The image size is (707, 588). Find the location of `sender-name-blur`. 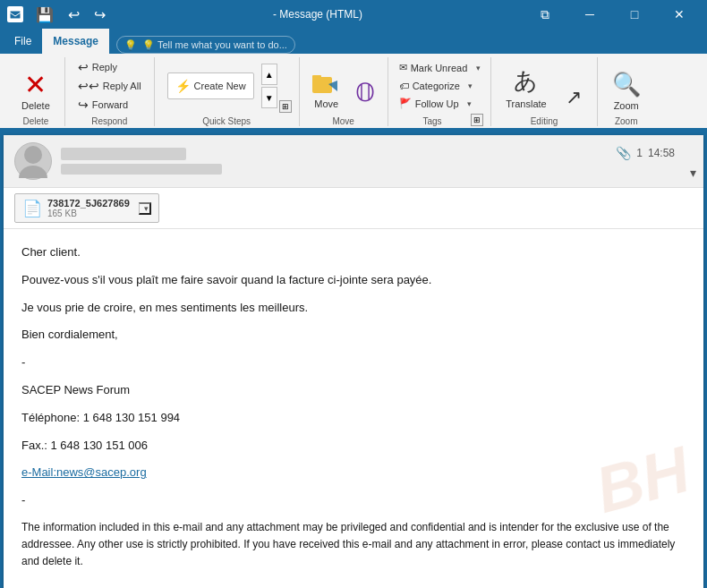

sender-name-blur is located at coordinates (124, 154).